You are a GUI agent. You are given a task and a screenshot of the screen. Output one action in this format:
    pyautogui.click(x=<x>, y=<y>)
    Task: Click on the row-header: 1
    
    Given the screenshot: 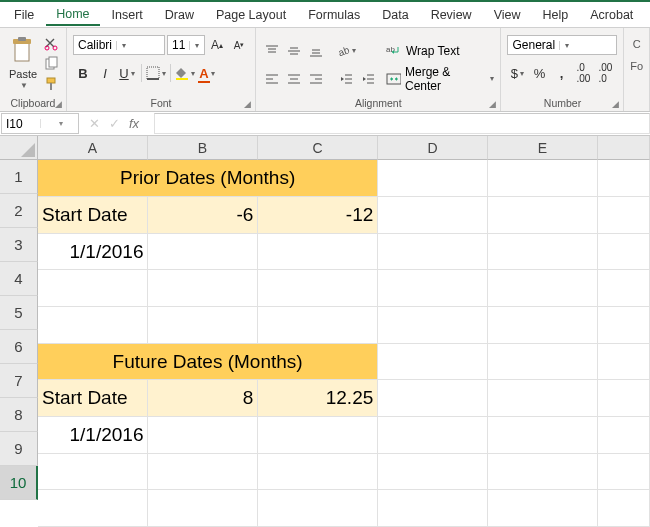 What is the action you would take?
    pyautogui.click(x=19, y=177)
    